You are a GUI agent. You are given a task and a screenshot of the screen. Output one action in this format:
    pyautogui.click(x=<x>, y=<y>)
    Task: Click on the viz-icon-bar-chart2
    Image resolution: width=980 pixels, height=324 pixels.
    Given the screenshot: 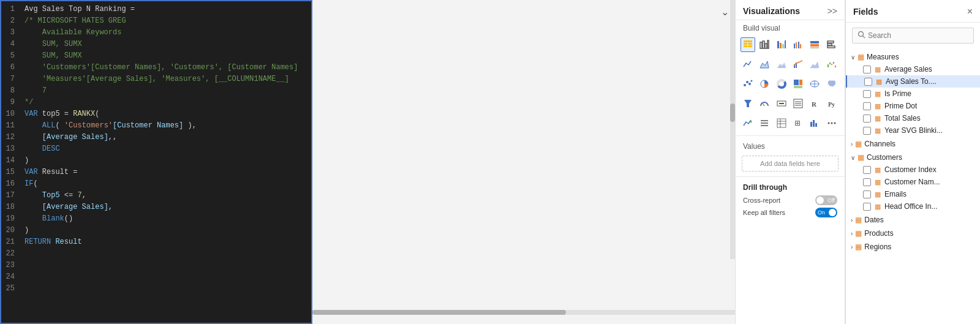 What is the action you would take?
    pyautogui.click(x=815, y=123)
    